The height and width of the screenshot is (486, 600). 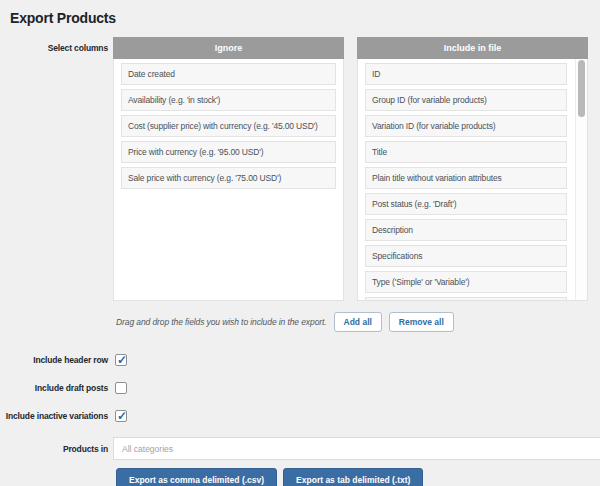 What do you see at coordinates (55, 45) in the screenshot?
I see `select-columns-label: Select columns` at bounding box center [55, 45].